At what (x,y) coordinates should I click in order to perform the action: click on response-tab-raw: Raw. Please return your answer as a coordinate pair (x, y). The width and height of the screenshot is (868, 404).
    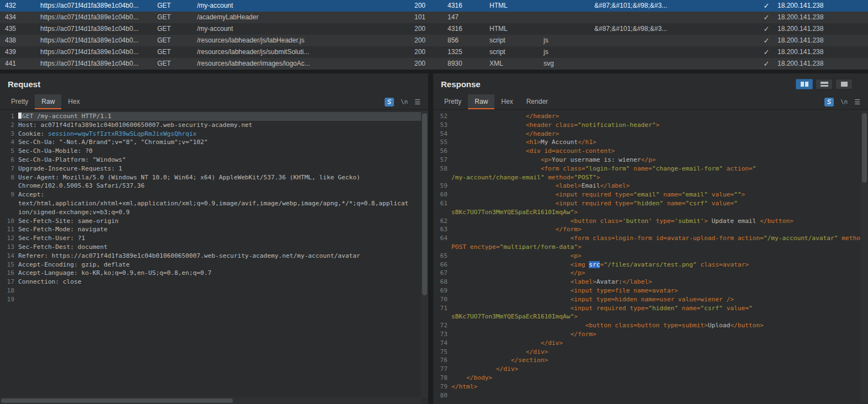
    Looking at the image, I should click on (481, 102).